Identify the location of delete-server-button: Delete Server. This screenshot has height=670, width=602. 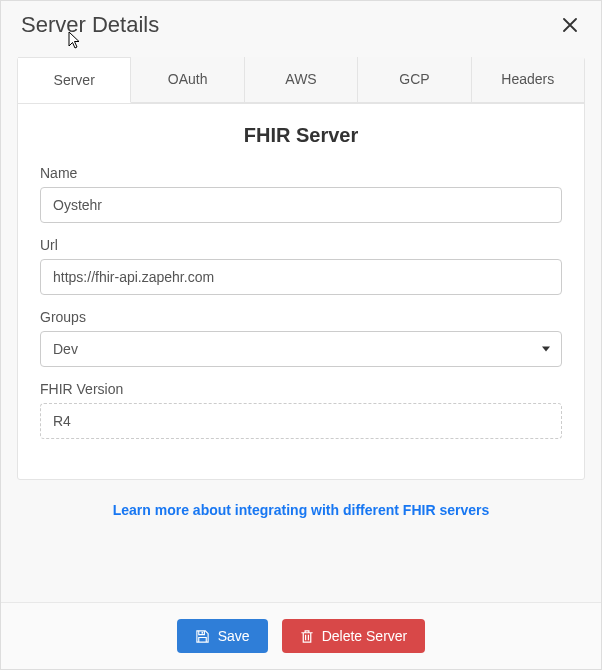
(354, 636).